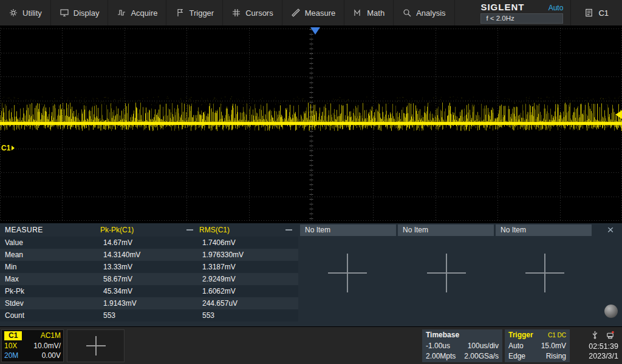  Describe the element at coordinates (424, 13) in the screenshot. I see `menu-analysis: Analysis` at that location.